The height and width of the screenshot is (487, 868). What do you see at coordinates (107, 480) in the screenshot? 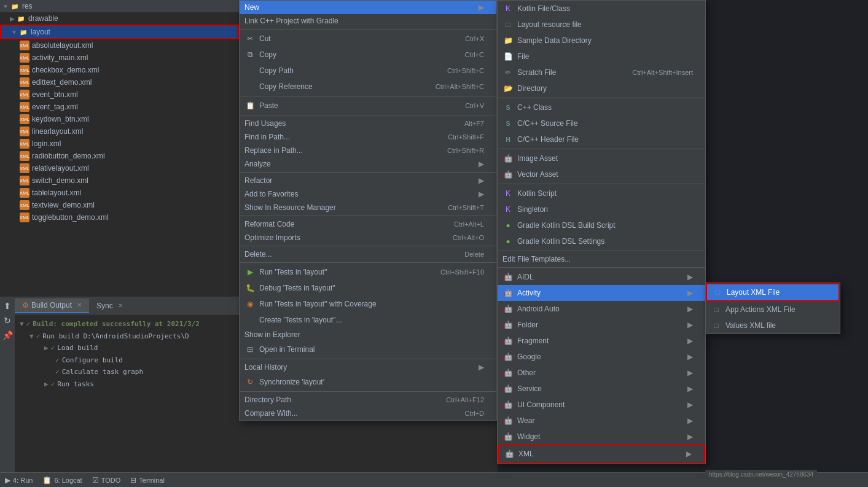
I see `toolbar-todo: ☑ TODO` at bounding box center [107, 480].